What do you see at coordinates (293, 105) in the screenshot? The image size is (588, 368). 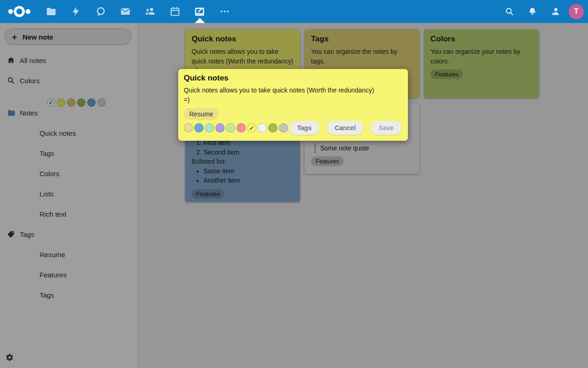 I see `edit-note-modal: Quick notes Quick notes allows you to ta…` at bounding box center [293, 105].